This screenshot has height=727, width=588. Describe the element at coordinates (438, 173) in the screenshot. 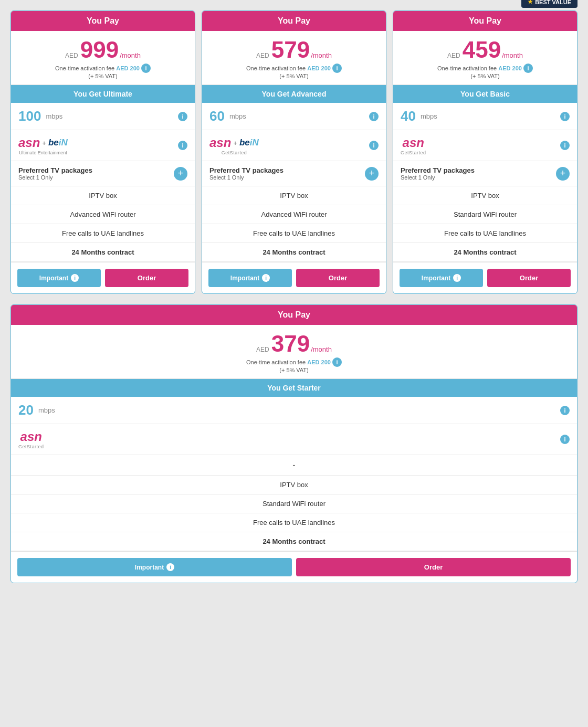

I see `preferred-tv-text-basic: Preferred TV packages Select 1 Only` at that location.